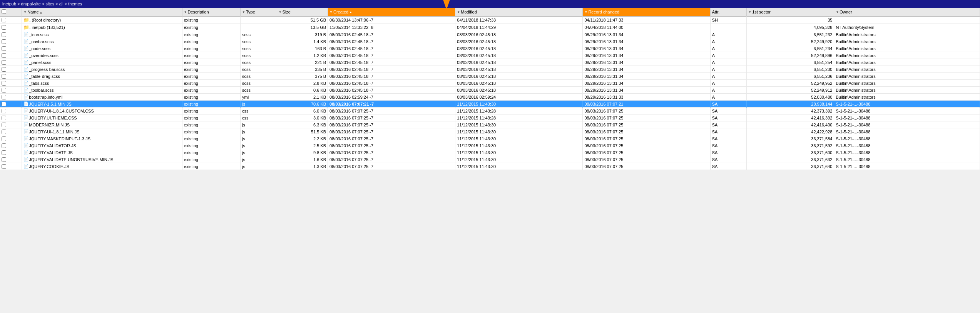 This screenshot has width=980, height=313. I want to click on table-row: 📄_table-drag.scssexistingscss375 B08/03/…, so click(490, 76).